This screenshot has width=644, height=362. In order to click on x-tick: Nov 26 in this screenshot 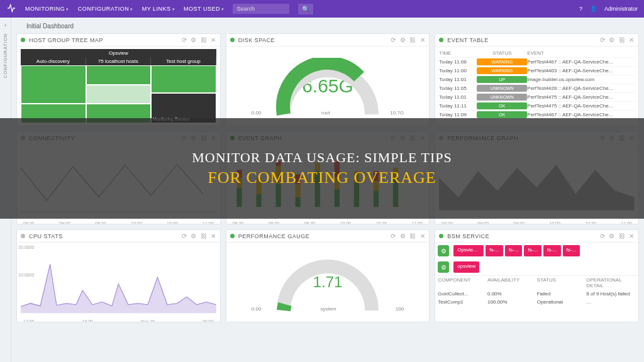, I will do `click(148, 321)`.